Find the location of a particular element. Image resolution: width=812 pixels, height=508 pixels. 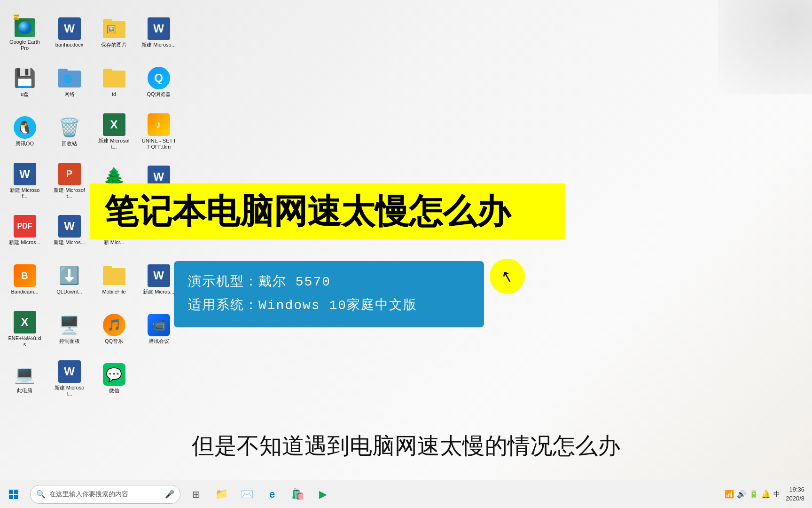

system-tray-icons: 📶 🔊 🔋 🔔 中 is located at coordinates (752, 494).